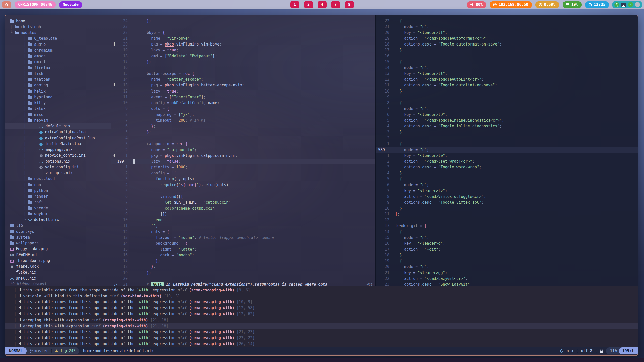 This screenshot has width=644, height=362. What do you see at coordinates (507, 50) in the screenshot?
I see `code-line: 17 }` at bounding box center [507, 50].